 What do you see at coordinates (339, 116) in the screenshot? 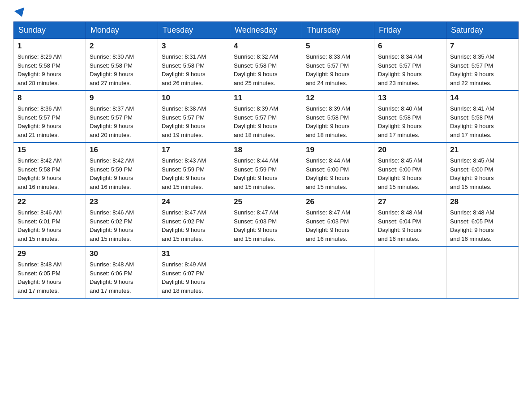
I see `calendar-cell: 12 Sunrise: 8:39 AMSunset: 5:58 PMDaylig…` at bounding box center [339, 116].